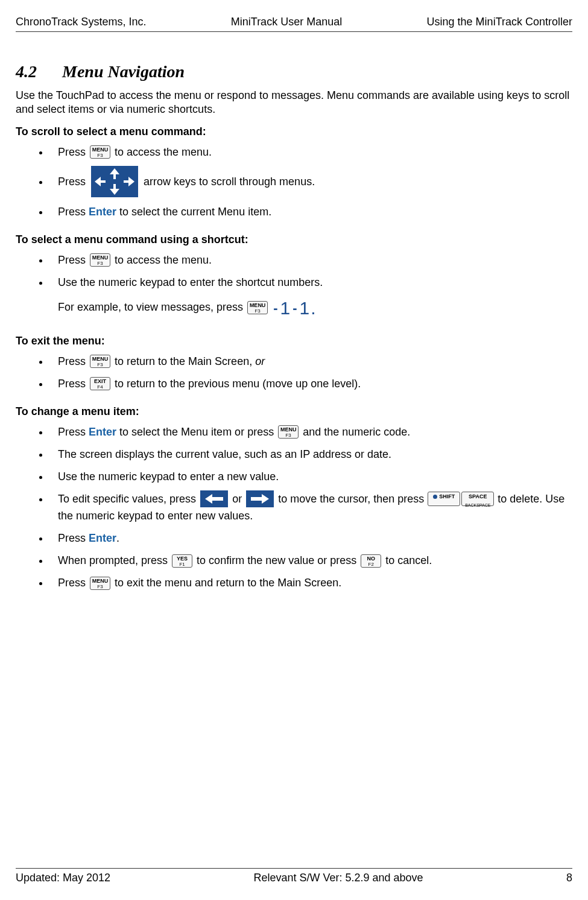 The height and width of the screenshot is (900, 588). What do you see at coordinates (371, 561) in the screenshot?
I see `no-key-icon: NOF2` at bounding box center [371, 561].